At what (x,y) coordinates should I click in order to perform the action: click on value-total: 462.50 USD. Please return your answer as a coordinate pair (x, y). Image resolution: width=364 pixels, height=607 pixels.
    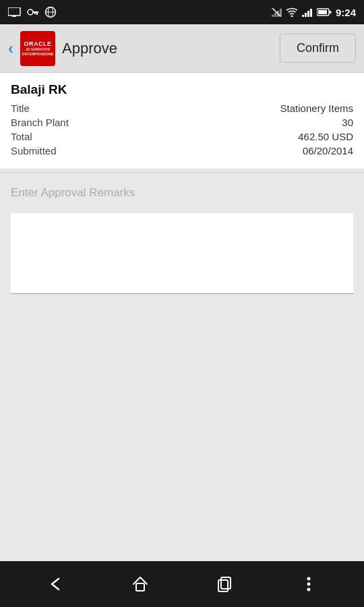
    Looking at the image, I should click on (326, 136).